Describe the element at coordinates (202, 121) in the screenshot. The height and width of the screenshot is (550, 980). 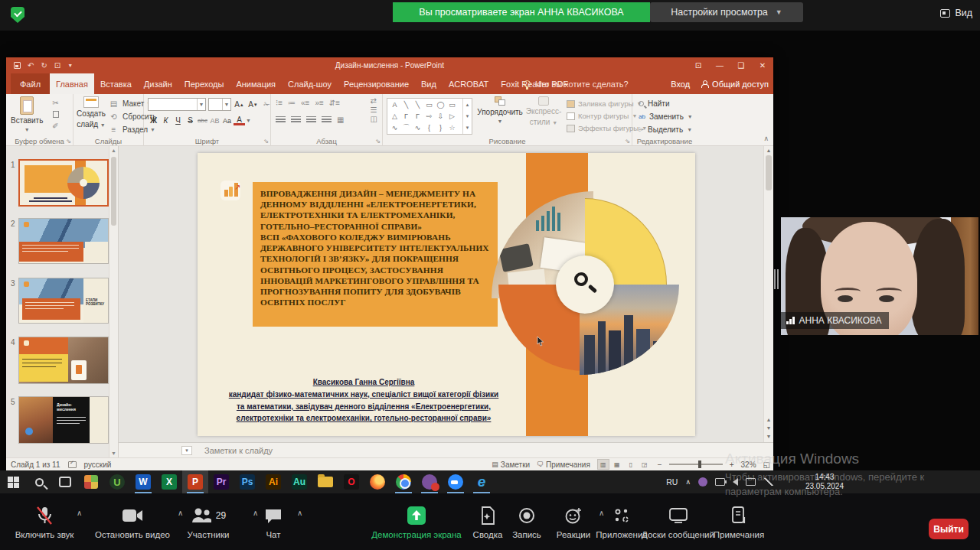
I see `text-shadow-button: abc` at that location.